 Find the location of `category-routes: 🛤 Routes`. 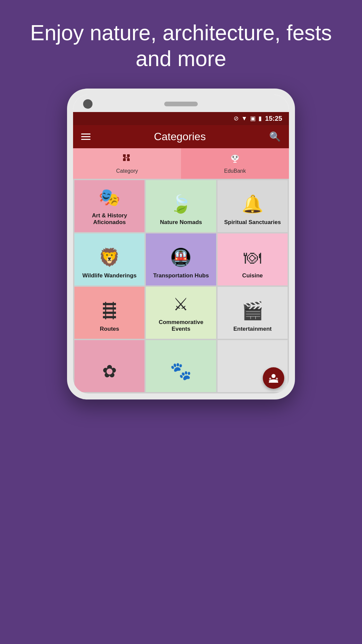

category-routes: 🛤 Routes is located at coordinates (109, 313).